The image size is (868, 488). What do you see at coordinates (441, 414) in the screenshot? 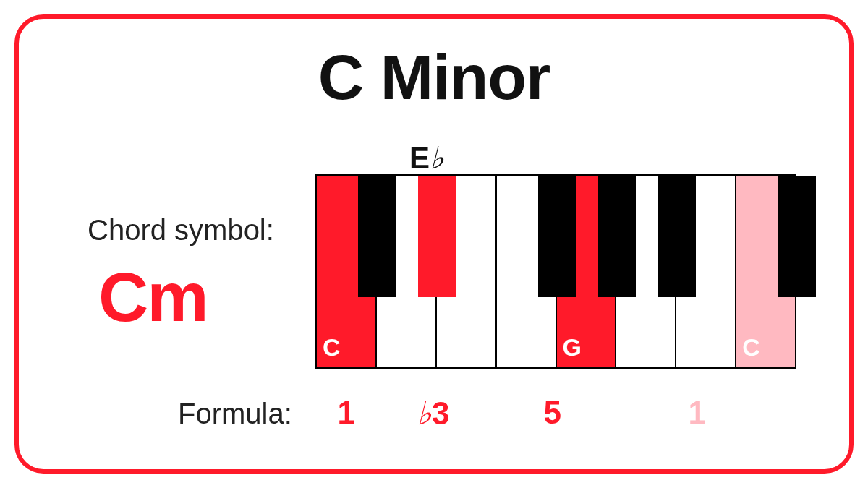
I see `formula-degree-text: 3` at bounding box center [441, 414].